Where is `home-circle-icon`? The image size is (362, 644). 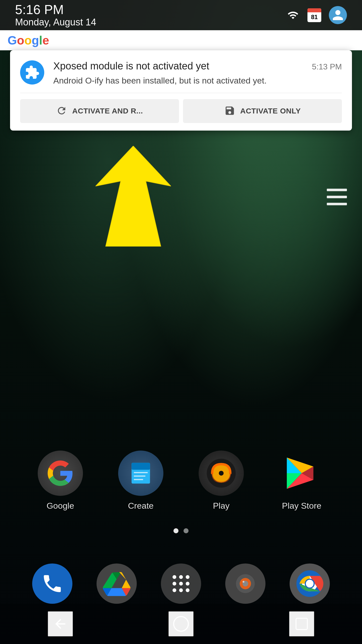
home-circle-icon is located at coordinates (181, 624).